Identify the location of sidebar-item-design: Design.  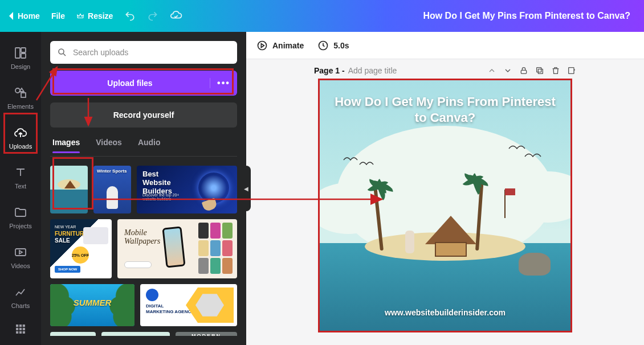
(21, 58).